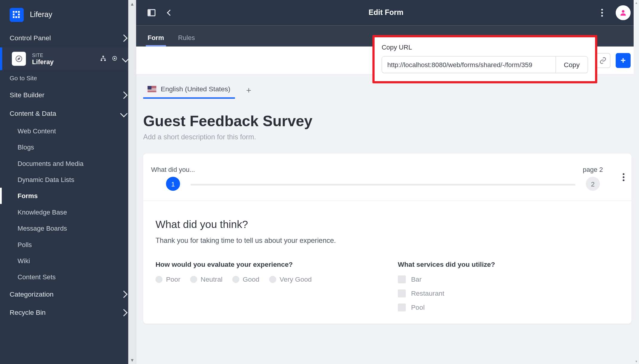 The width and height of the screenshot is (639, 364). I want to click on nav-content-data-label: Content & Data, so click(65, 114).